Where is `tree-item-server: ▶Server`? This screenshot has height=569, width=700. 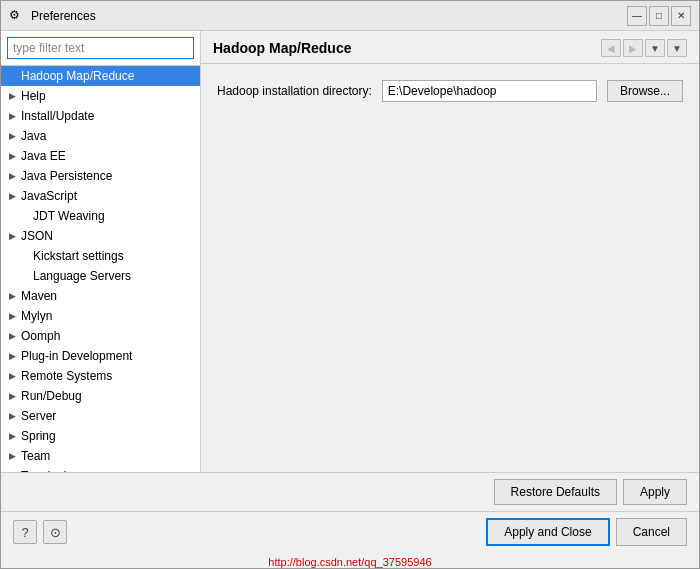 tree-item-server: ▶Server is located at coordinates (100, 416).